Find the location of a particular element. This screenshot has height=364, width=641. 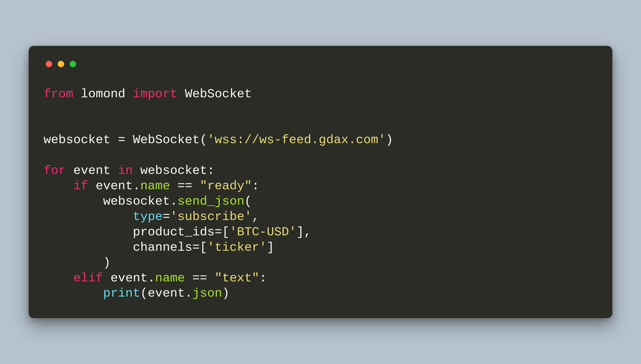

close-icon is located at coordinates (49, 64).